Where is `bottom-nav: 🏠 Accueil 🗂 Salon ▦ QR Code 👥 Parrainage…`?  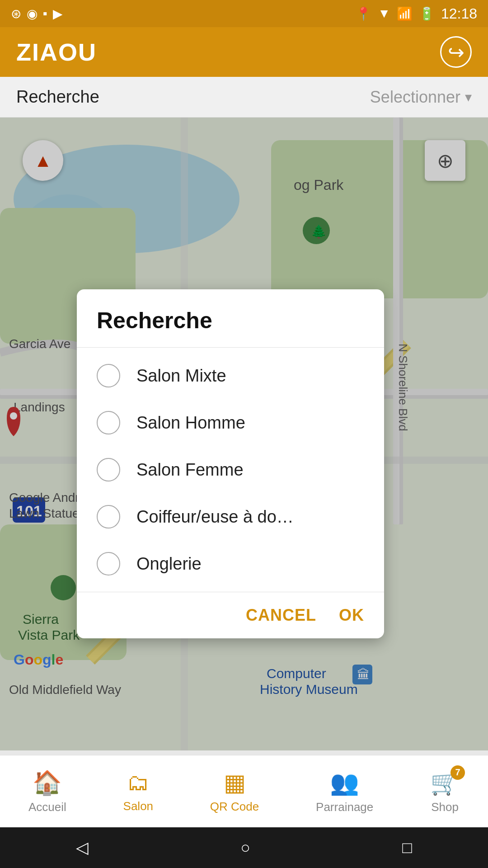 bottom-nav: 🏠 Accueil 🗂 Salon ▦ QR Code 👥 Parrainage… is located at coordinates (244, 791).